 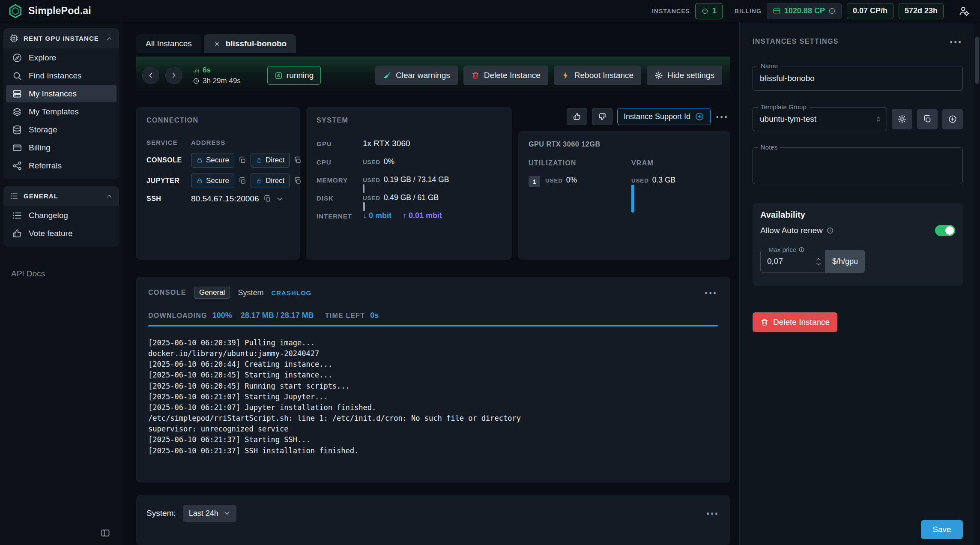 I want to click on console-tab-system: System, so click(x=251, y=293).